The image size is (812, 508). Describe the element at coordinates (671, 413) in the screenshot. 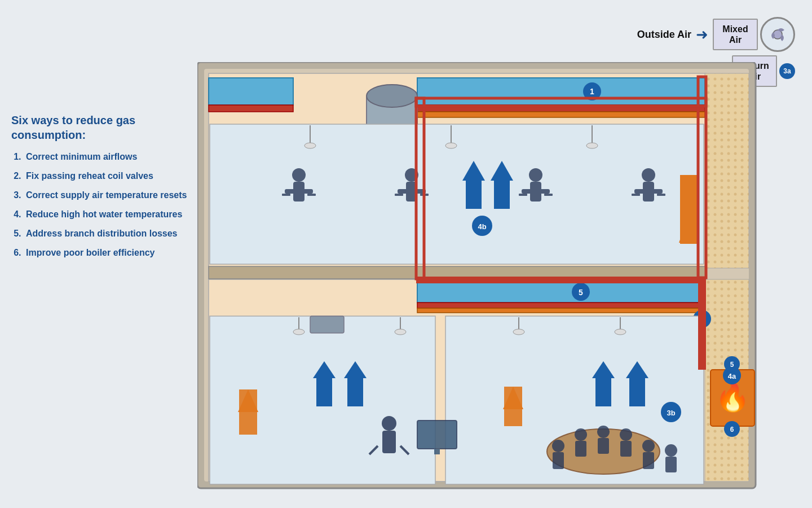

I see `svg-text: 3b` at that location.